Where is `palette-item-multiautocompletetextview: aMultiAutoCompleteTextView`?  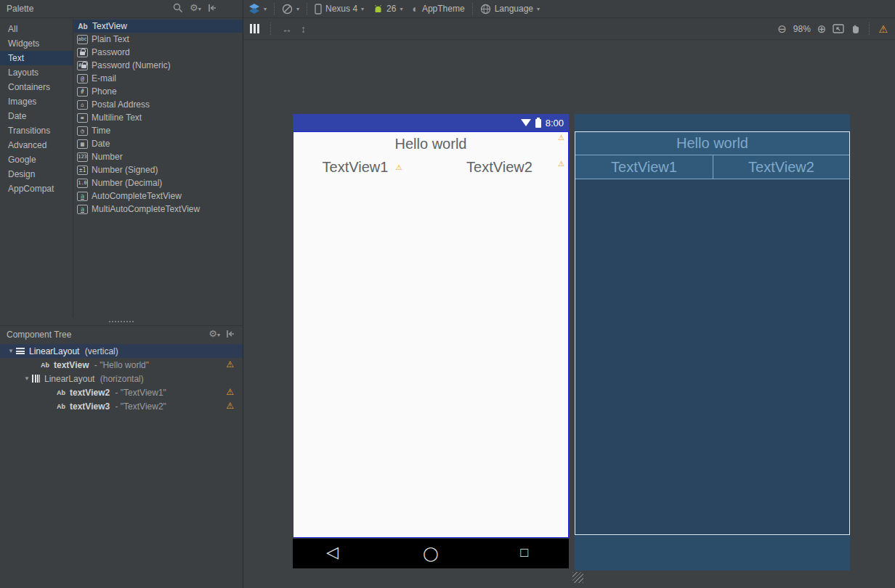 palette-item-multiautocompletetextview: aMultiAutoCompleteTextView is located at coordinates (158, 209).